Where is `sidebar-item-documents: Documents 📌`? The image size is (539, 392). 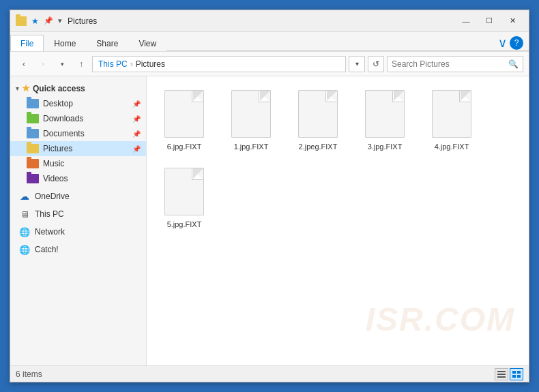 sidebar-item-documents: Documents 📌 is located at coordinates (78, 134).